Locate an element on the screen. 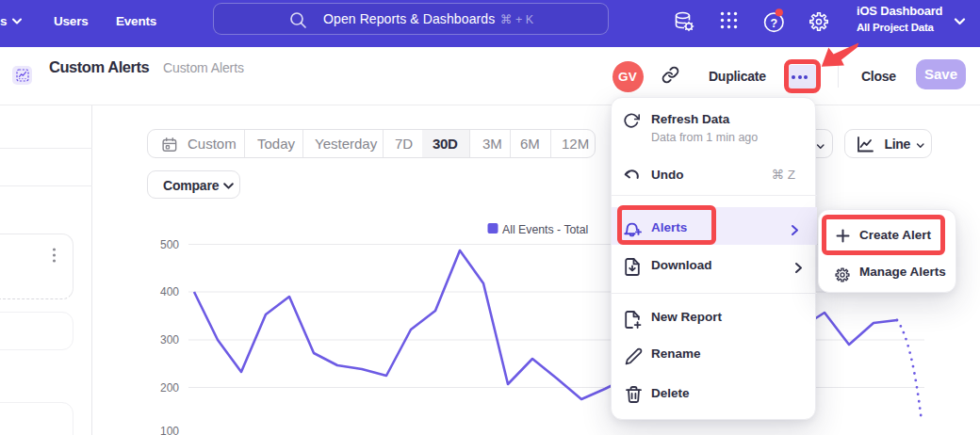 Image resolution: width=980 pixels, height=435 pixels. svg-text: All Events - Total is located at coordinates (545, 230).